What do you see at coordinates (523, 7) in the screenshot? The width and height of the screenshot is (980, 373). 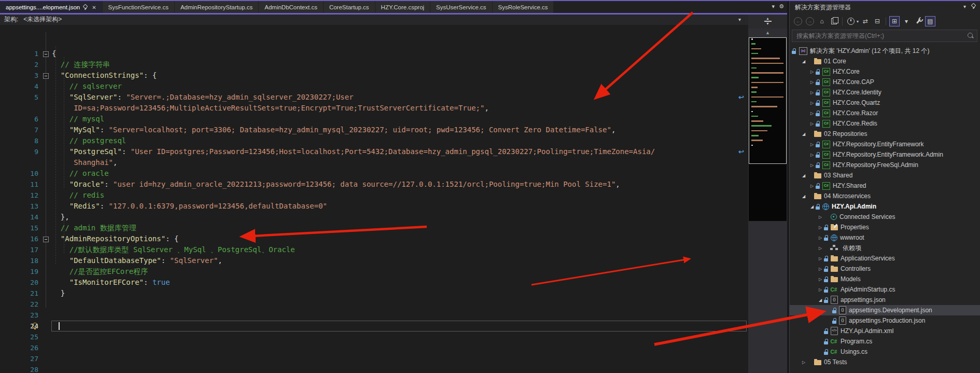 I see `tab-label: SysRoleService.cs` at bounding box center [523, 7].